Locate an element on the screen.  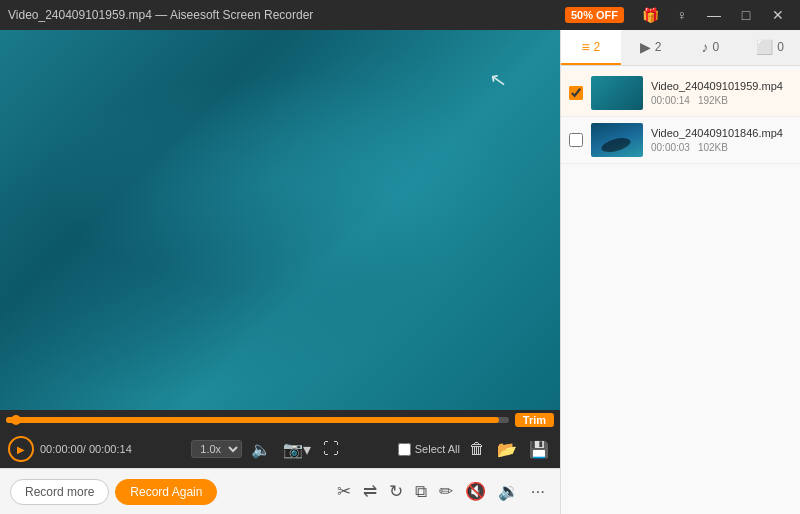
file-duration-2: 00:00:03 is located at coordinates (670, 148).